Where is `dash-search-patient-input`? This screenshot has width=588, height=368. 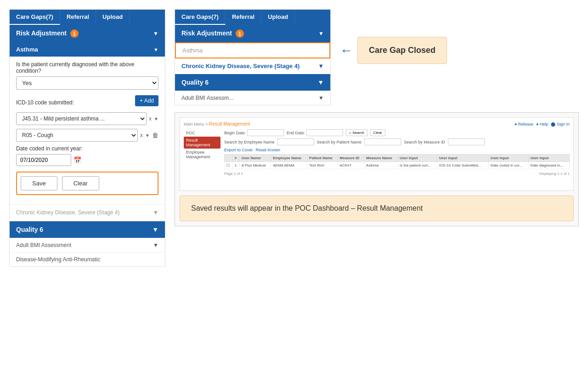 dash-search-patient-input is located at coordinates (383, 142).